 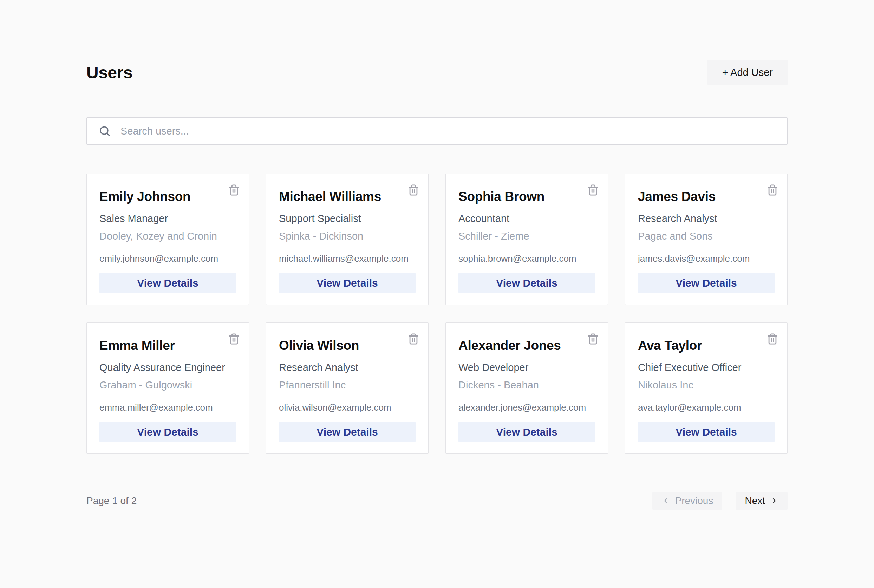 I want to click on user-name: Alexander Jones, so click(x=527, y=346).